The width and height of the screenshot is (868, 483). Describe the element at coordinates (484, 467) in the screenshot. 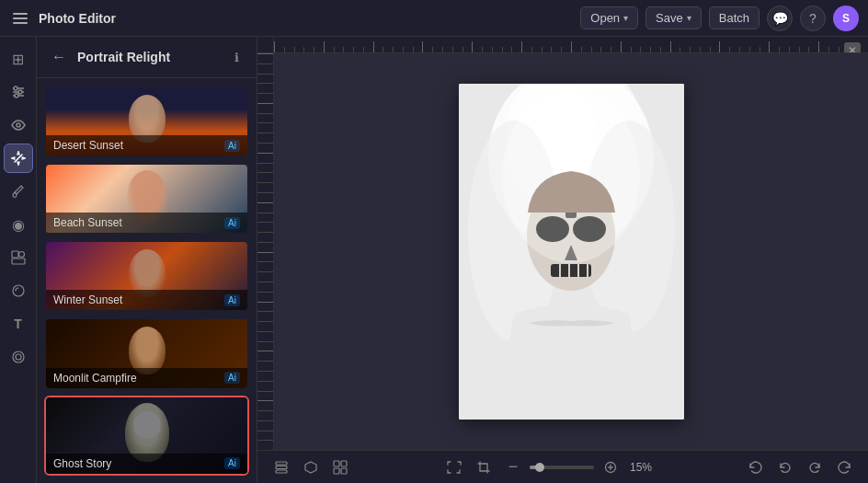

I see `crop-icon-button` at that location.